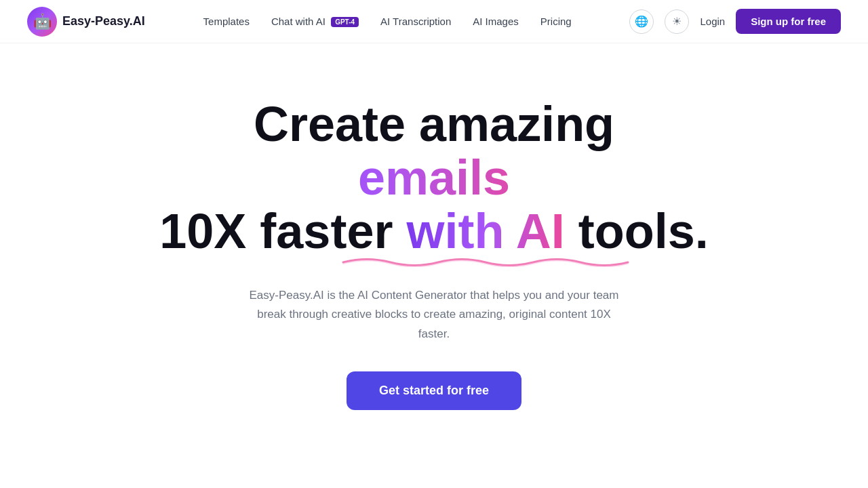 The height and width of the screenshot is (488, 868). I want to click on nav-link-images: AI Images, so click(496, 22).